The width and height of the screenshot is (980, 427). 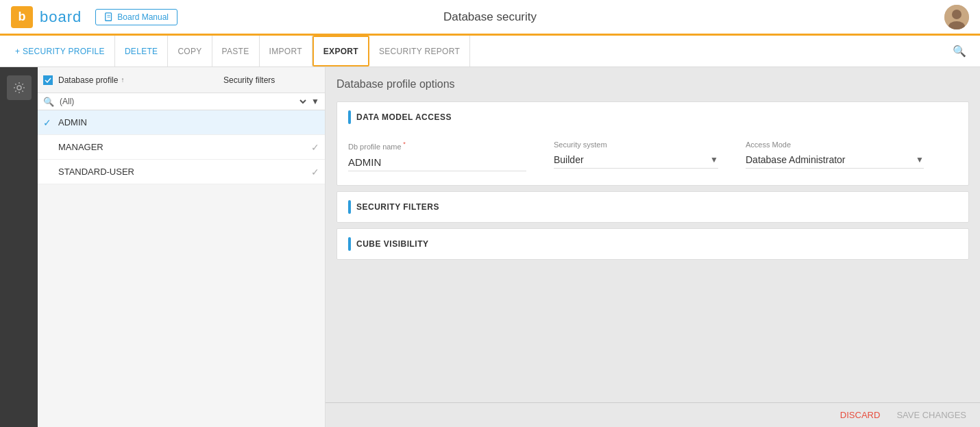 I want to click on copy-button: COPY, so click(x=190, y=51).